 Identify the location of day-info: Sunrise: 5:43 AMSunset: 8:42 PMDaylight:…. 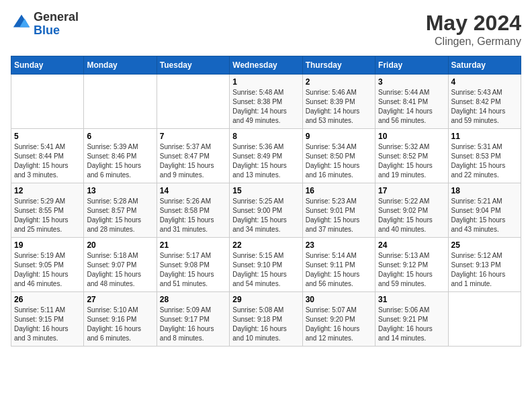
(485, 107).